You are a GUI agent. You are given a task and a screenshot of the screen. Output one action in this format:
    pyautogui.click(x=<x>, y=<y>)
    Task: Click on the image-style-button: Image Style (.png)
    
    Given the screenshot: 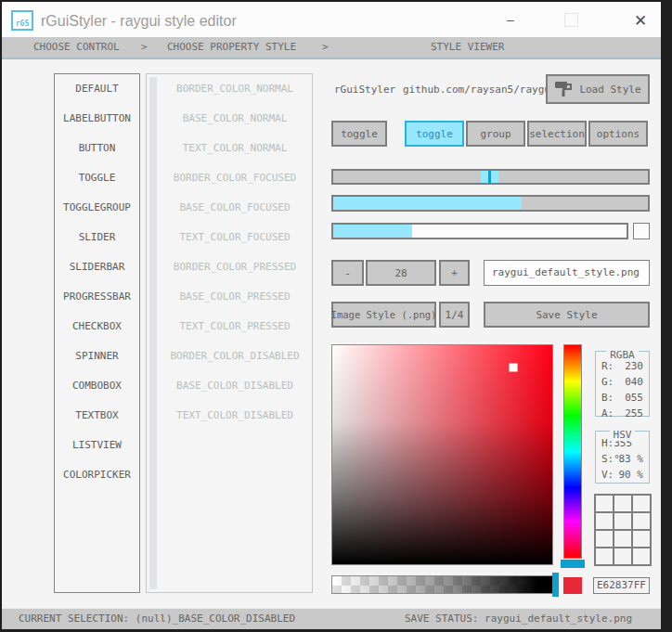 What is the action you would take?
    pyautogui.click(x=384, y=315)
    